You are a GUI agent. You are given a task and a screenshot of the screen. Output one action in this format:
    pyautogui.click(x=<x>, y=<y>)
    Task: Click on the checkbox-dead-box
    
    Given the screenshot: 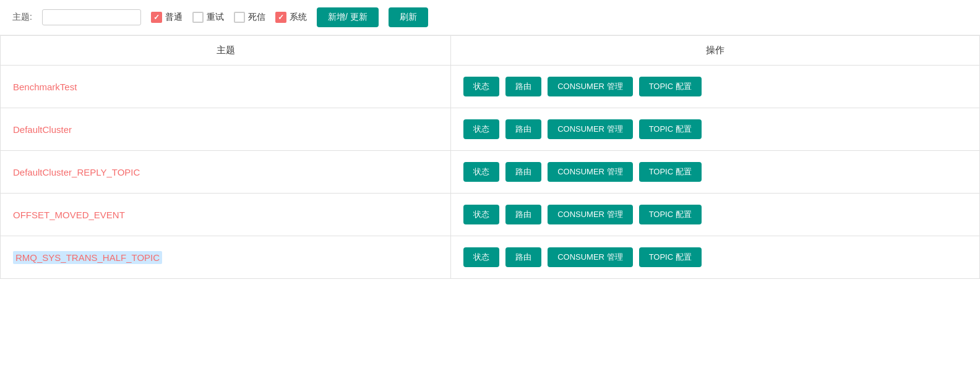 What is the action you would take?
    pyautogui.click(x=239, y=17)
    